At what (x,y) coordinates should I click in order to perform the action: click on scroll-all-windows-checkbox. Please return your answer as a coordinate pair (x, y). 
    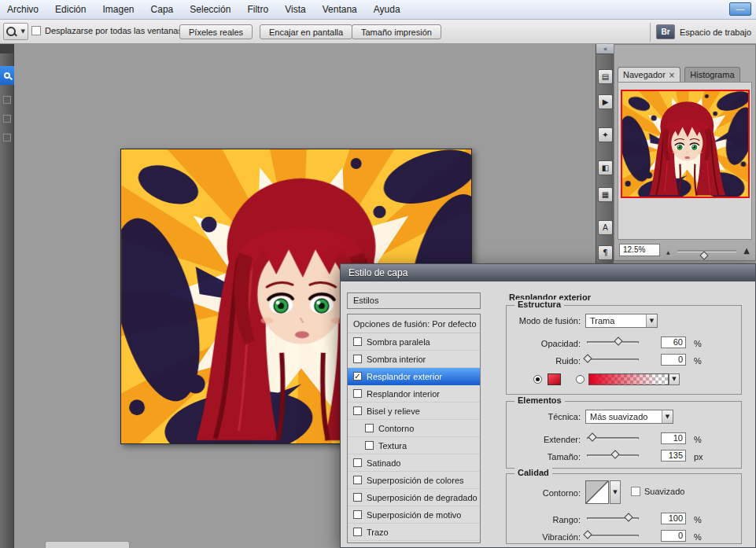
    Looking at the image, I should click on (36, 31).